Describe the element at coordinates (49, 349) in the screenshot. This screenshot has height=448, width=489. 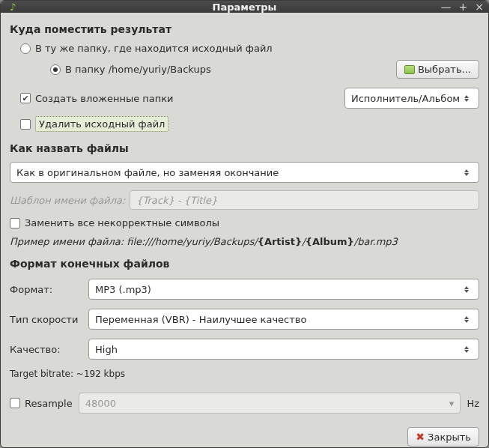
I see `quality-label: Качество:` at that location.